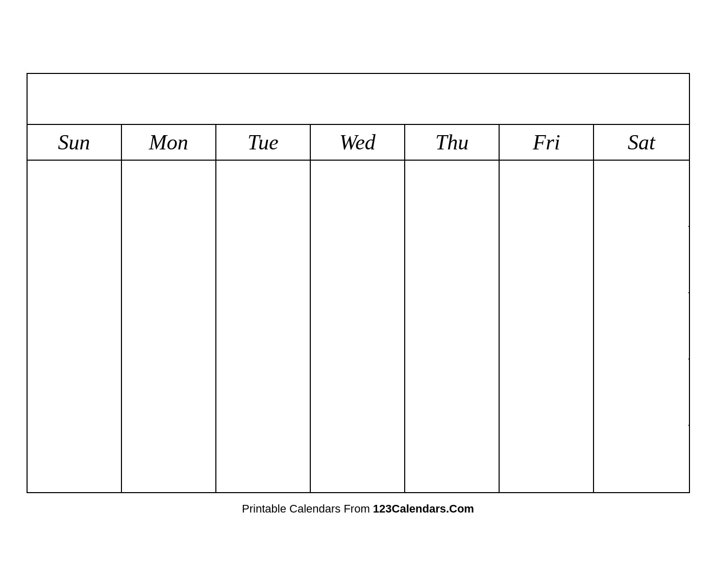 This screenshot has height=588, width=716. What do you see at coordinates (358, 99) in the screenshot?
I see `calendar-title-row` at bounding box center [358, 99].